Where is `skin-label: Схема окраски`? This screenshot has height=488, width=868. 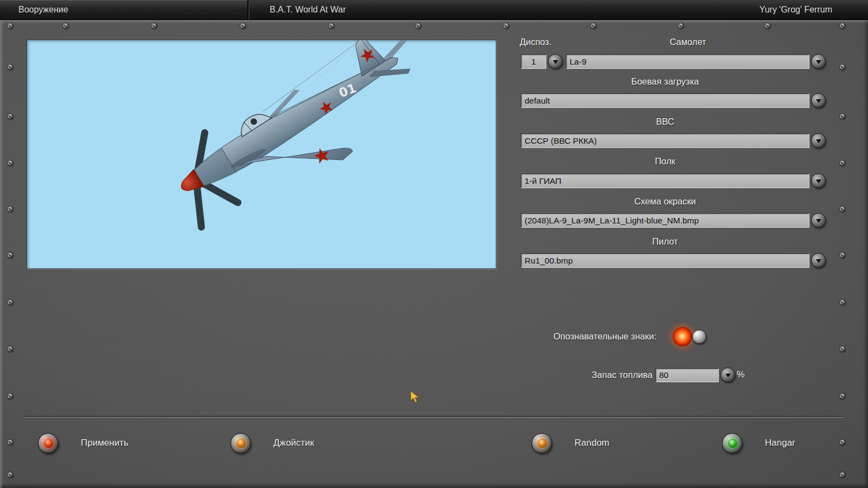
skin-label: Схема окраски is located at coordinates (665, 202).